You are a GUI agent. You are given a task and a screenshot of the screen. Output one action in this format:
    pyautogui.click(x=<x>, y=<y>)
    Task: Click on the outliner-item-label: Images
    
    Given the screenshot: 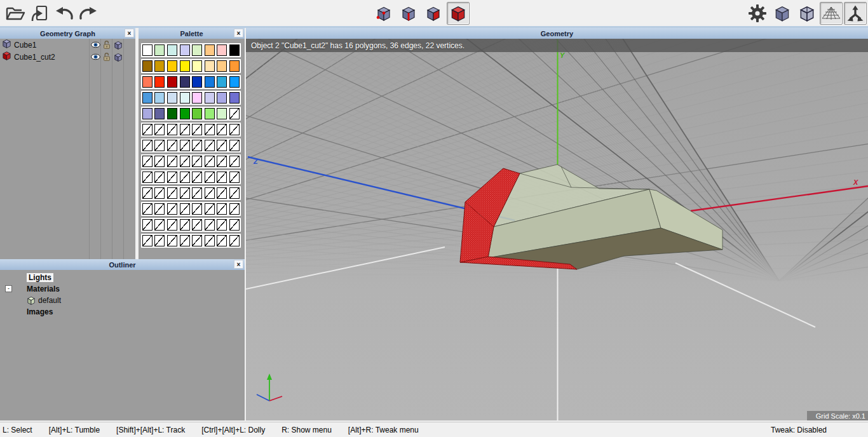 What is the action you would take?
    pyautogui.click(x=39, y=312)
    